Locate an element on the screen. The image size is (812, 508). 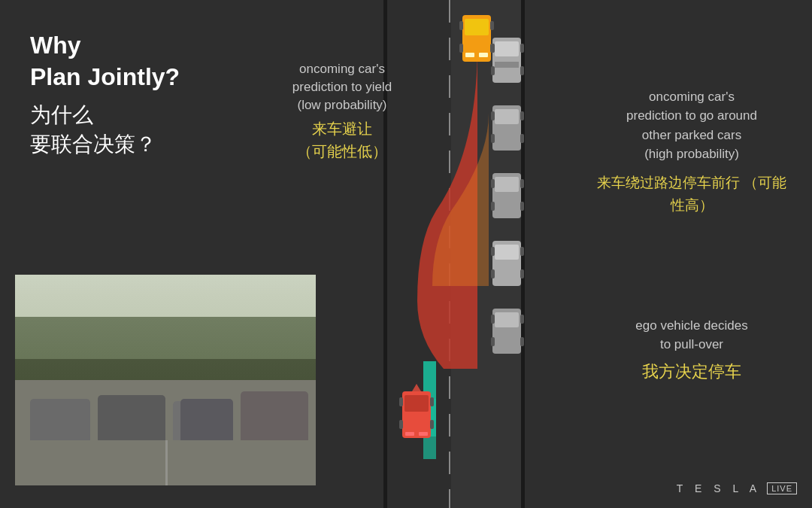
right-bottom-cn: 我方决定停车 is located at coordinates (692, 372).